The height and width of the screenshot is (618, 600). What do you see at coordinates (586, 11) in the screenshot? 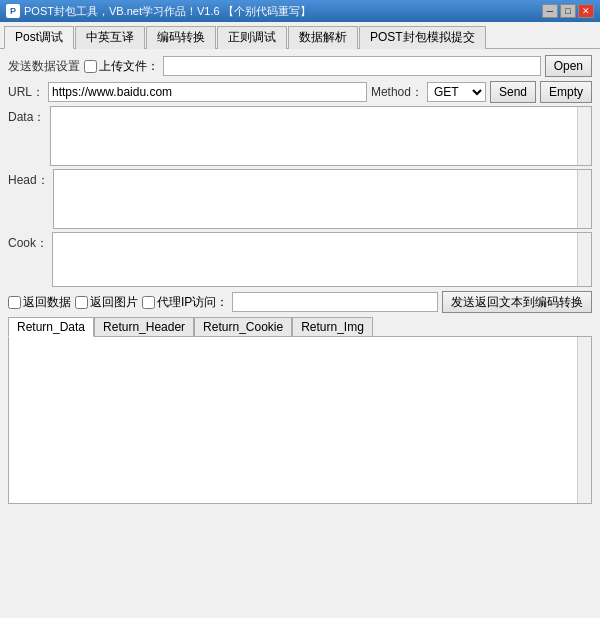
I see `close-button: ✕` at bounding box center [586, 11].